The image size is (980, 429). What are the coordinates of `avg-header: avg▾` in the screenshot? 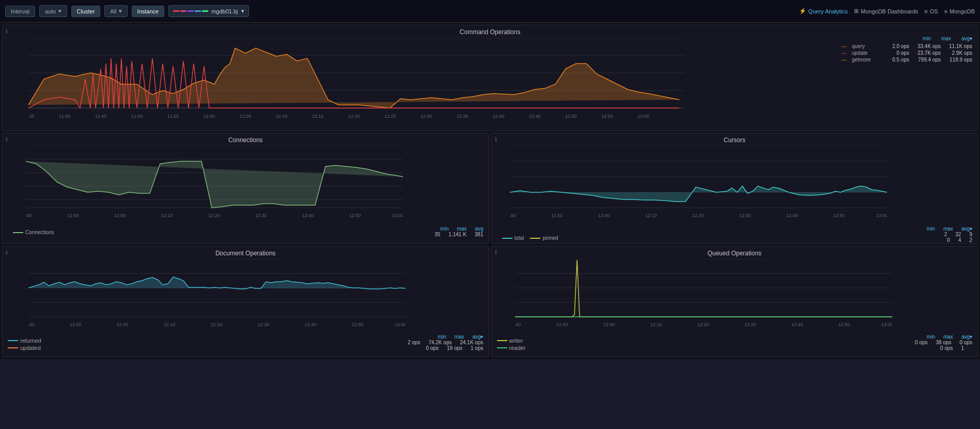 It's located at (967, 38).